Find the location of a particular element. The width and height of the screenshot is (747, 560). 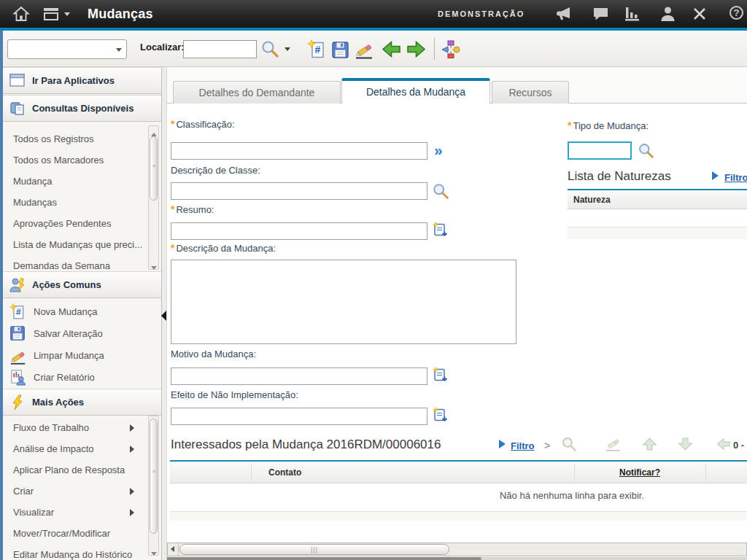

more-item-aplicar-plano: Aplicar Plano de Resposta is located at coordinates (74, 470).